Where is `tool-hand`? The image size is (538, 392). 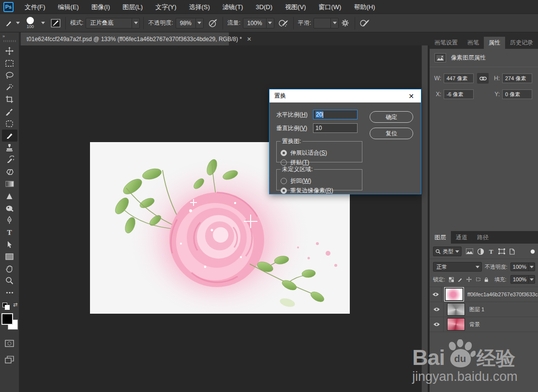
tool-hand is located at coordinates (10, 269).